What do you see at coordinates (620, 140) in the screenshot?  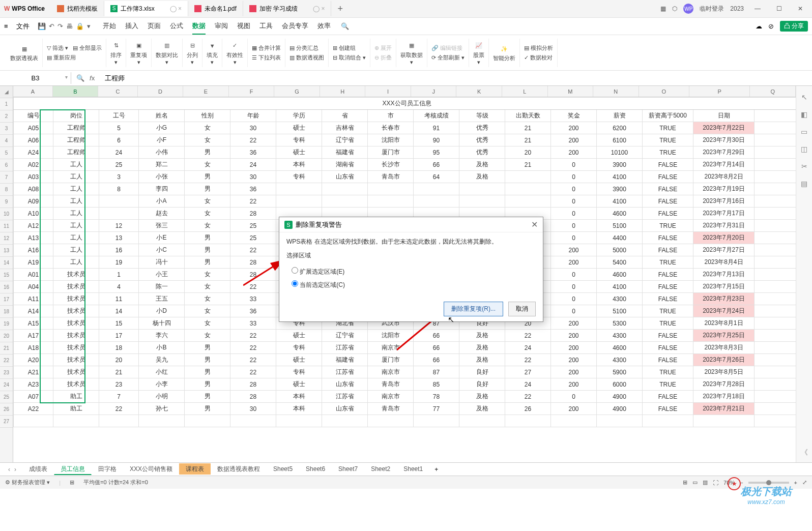 I see `cell: 6100` at bounding box center [620, 140].